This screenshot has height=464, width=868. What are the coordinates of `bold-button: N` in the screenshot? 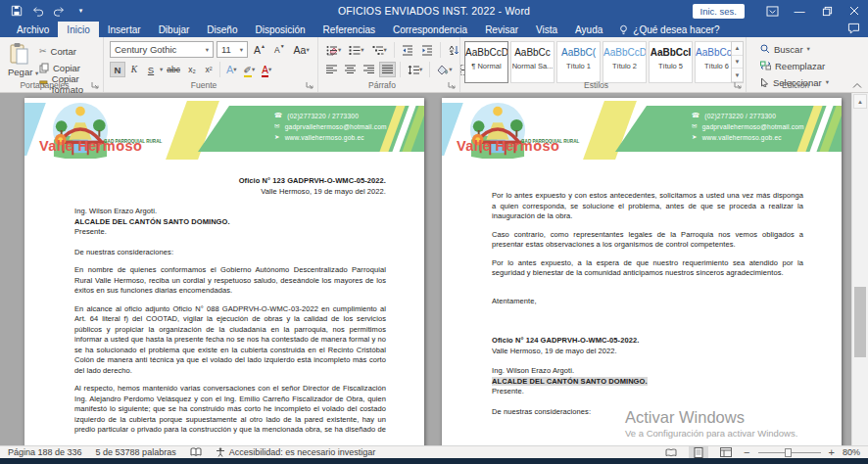 It's located at (118, 70).